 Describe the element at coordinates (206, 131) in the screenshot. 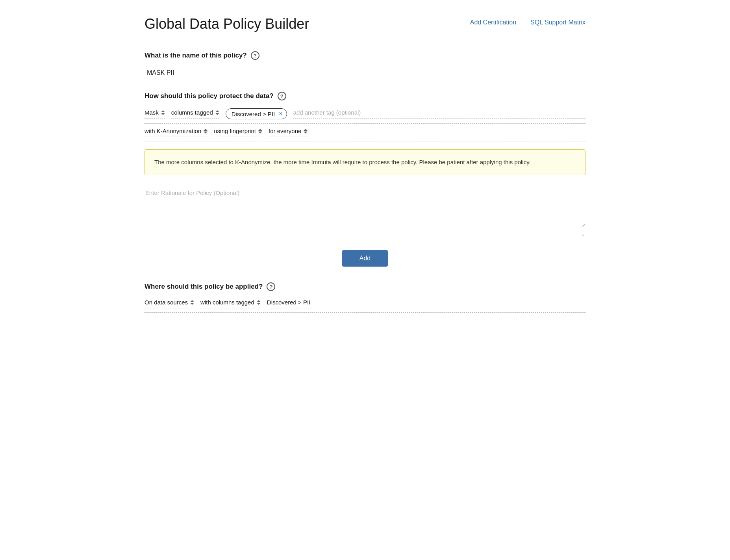

I see `method-select-spinner` at that location.